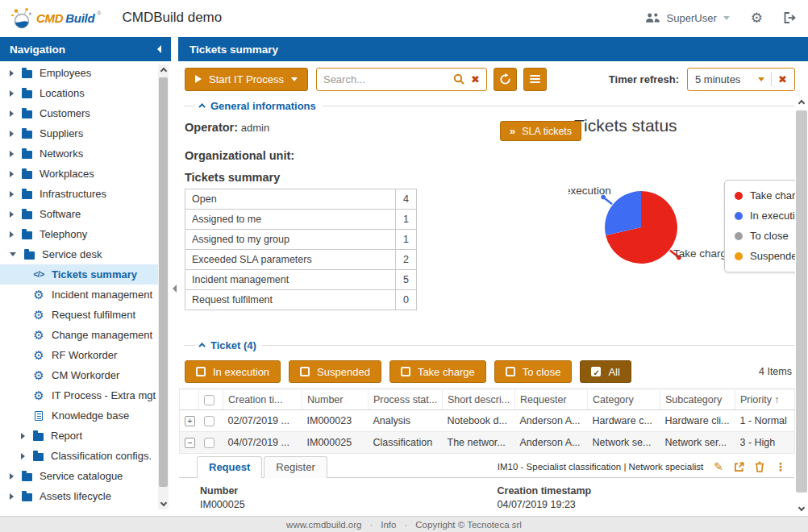 This screenshot has width=808, height=532. Describe the element at coordinates (385, 79) in the screenshot. I see `search-input` at that location.